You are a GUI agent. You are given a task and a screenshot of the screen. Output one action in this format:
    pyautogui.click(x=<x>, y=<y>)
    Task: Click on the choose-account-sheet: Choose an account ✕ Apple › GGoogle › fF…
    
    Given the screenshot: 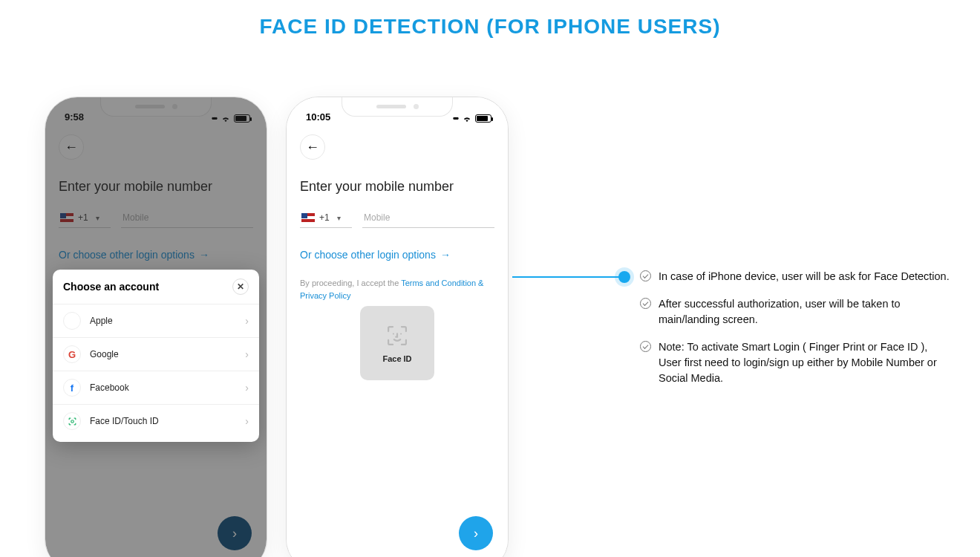 What is the action you would take?
    pyautogui.click(x=156, y=356)
    